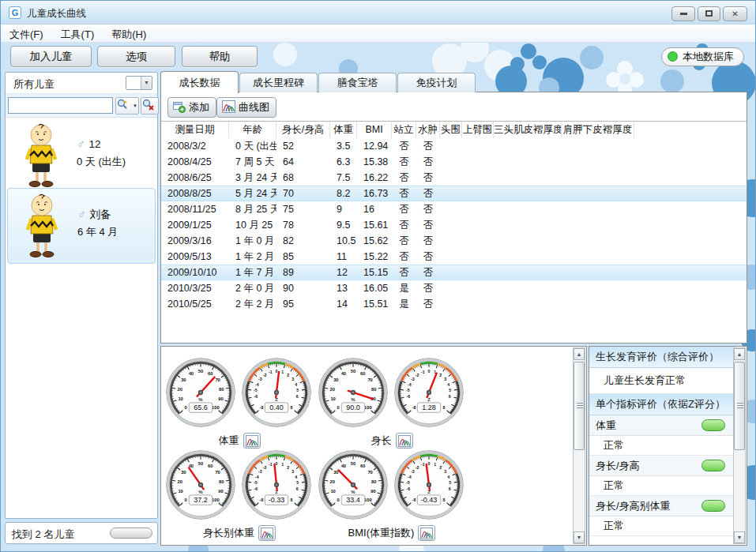 The image size is (756, 552). Describe the element at coordinates (453, 304) in the screenshot. I see `table-row-10: 2010/5/252 年 2 月951415.51是否` at that location.